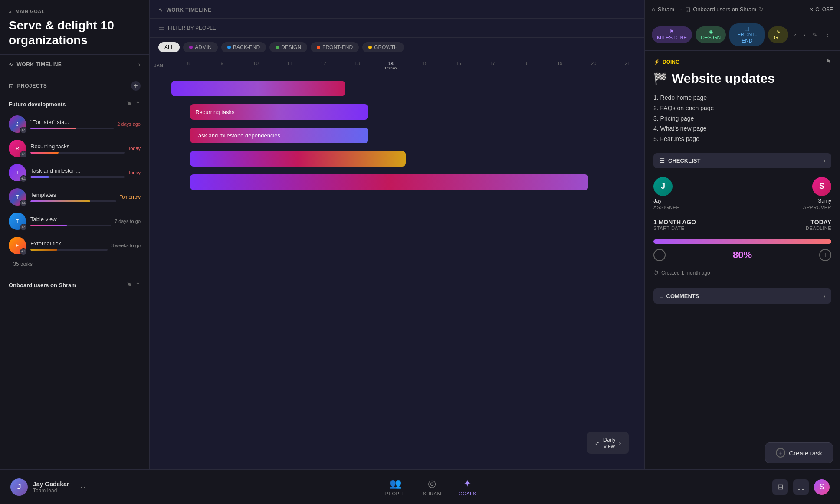 Image resolution: width=840 pixels, height=504 pixels. Describe the element at coordinates (742, 250) in the screenshot. I see `progress-section: − 80% +` at that location.